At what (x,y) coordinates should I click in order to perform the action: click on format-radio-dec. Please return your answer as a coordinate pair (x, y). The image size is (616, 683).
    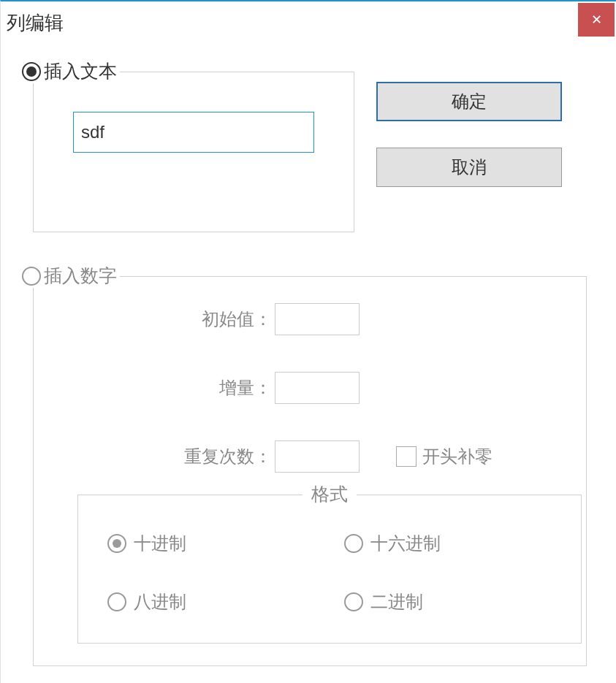
    Looking at the image, I should click on (117, 543).